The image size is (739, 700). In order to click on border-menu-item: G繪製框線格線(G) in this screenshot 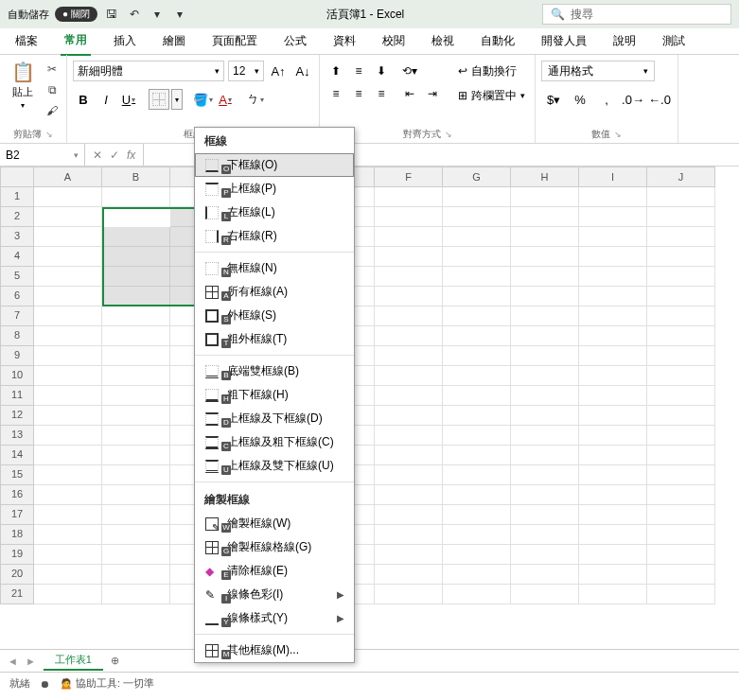, I will do `click(274, 547)`.